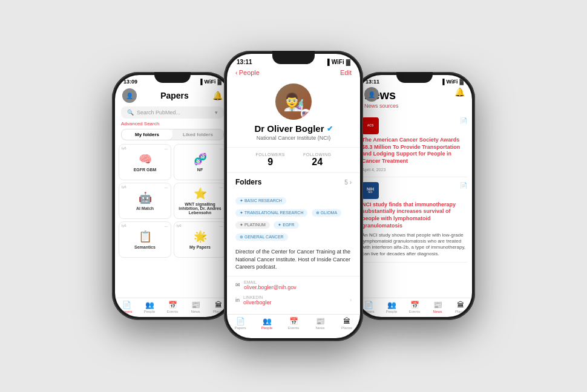  What do you see at coordinates (127, 305) in the screenshot?
I see `papers-nav-icon: 📄` at bounding box center [127, 305].